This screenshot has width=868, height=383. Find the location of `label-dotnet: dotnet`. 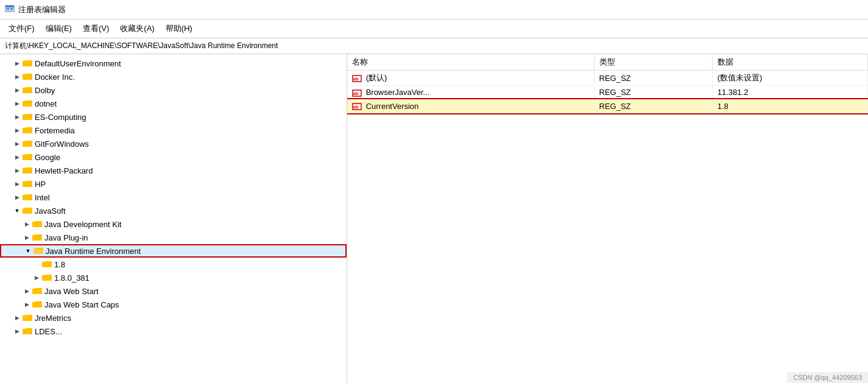

label-dotnet: dotnet is located at coordinates (46, 104).